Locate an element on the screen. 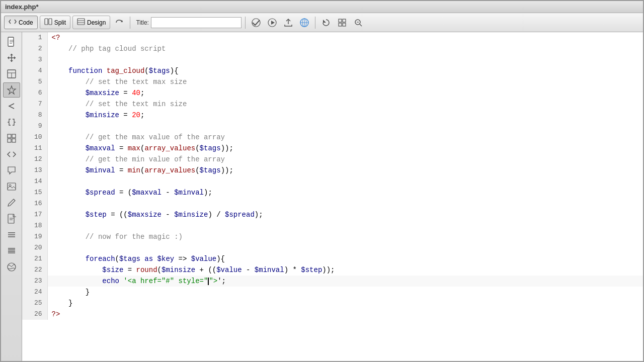 This screenshot has height=362, width=644. code-line: // now for the magic :) is located at coordinates (345, 237).